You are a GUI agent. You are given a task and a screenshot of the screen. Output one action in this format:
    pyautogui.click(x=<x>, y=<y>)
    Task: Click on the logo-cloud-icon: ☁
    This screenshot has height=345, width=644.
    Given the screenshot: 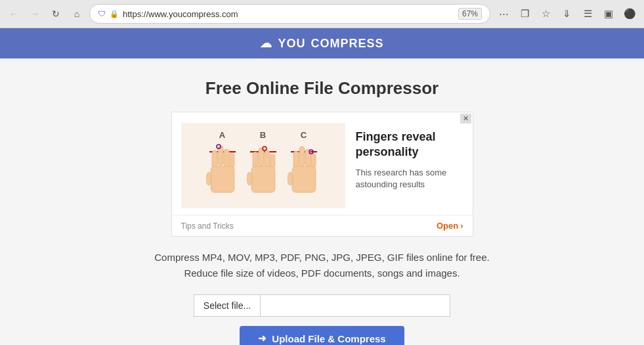 What is the action you would take?
    pyautogui.click(x=267, y=43)
    